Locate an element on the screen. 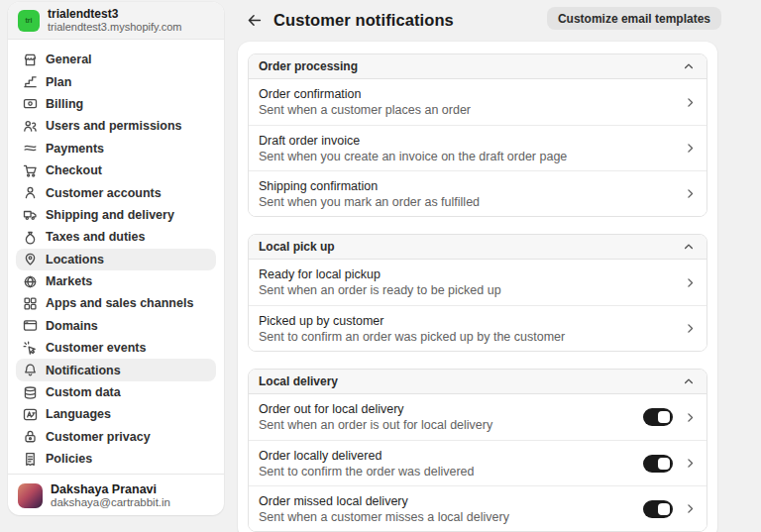 This screenshot has height=532, width=761. sidebar-item-label: Policies is located at coordinates (69, 459).